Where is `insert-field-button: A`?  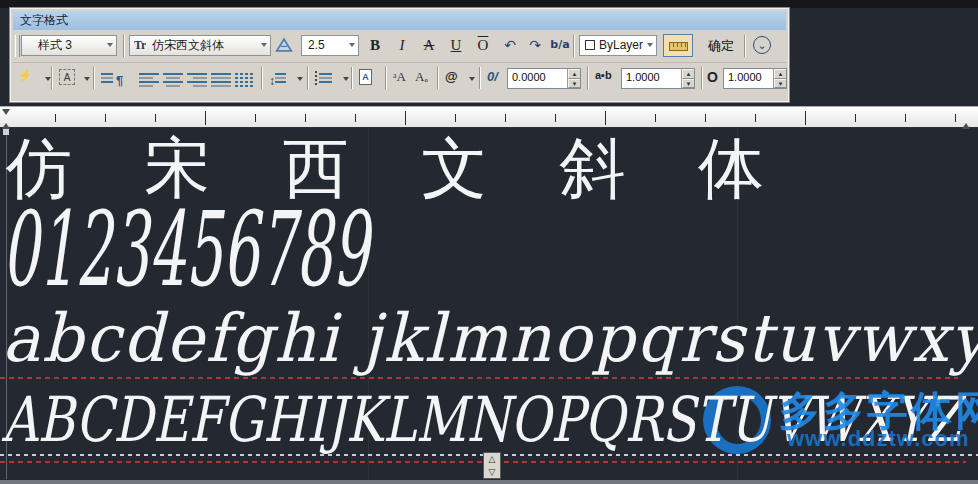 insert-field-button: A is located at coordinates (369, 79).